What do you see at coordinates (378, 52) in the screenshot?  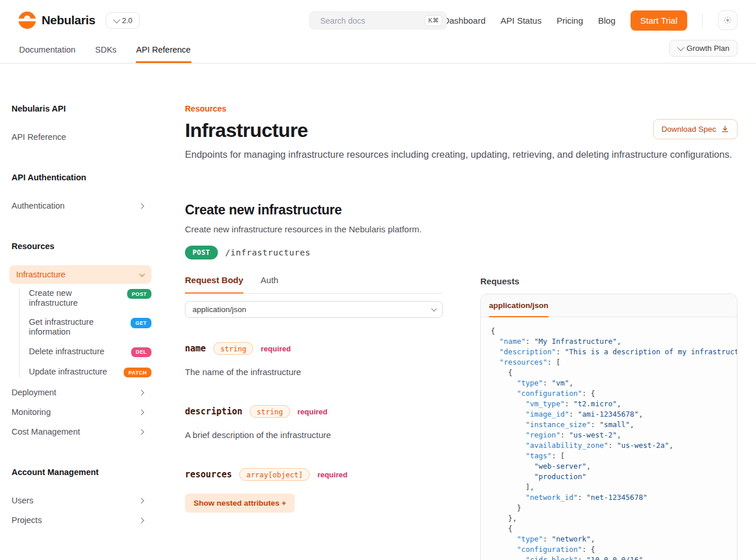 I see `secondary-nav: Documentation SDKs API Reference Growth …` at bounding box center [378, 52].